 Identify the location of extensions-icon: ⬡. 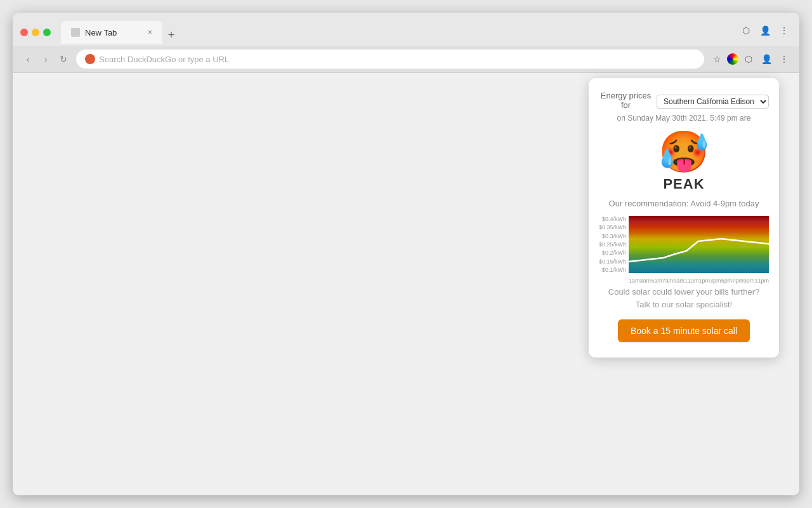
(746, 30).